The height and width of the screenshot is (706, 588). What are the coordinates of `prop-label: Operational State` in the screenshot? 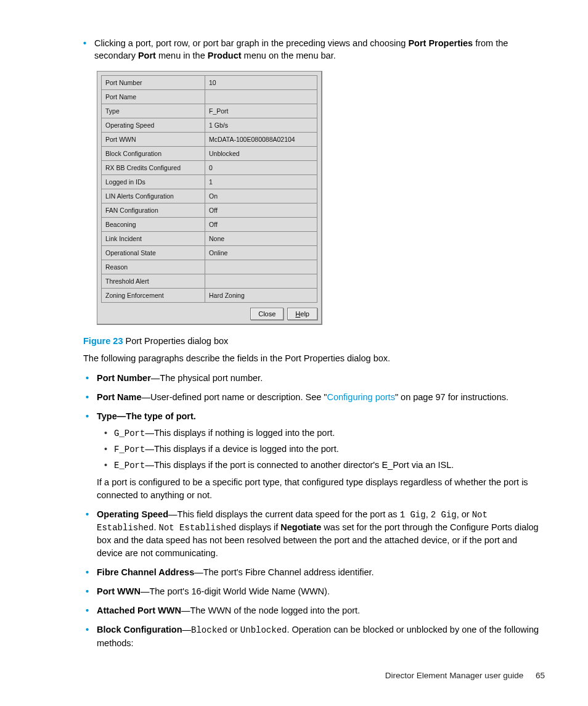 It's located at (153, 253).